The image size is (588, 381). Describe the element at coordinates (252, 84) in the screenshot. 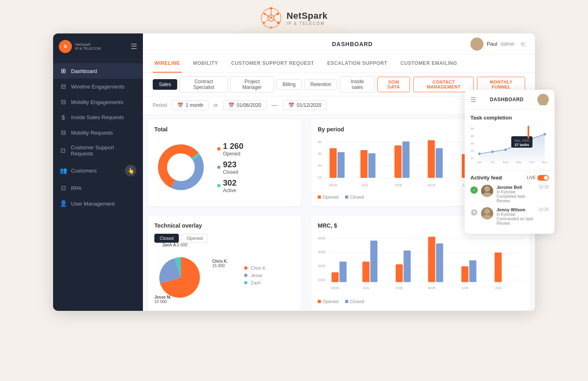

I see `subtab-project-manager: Project Manager` at that location.